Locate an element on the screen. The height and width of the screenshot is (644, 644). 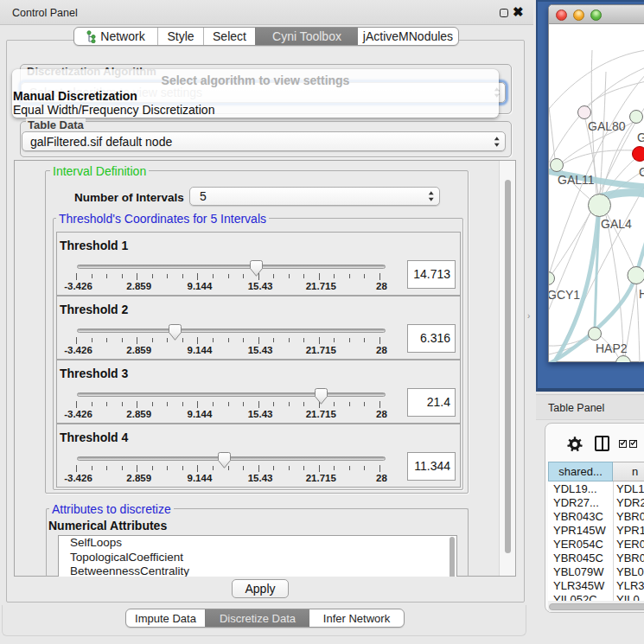
svg-text: GAL80 is located at coordinates (607, 126).